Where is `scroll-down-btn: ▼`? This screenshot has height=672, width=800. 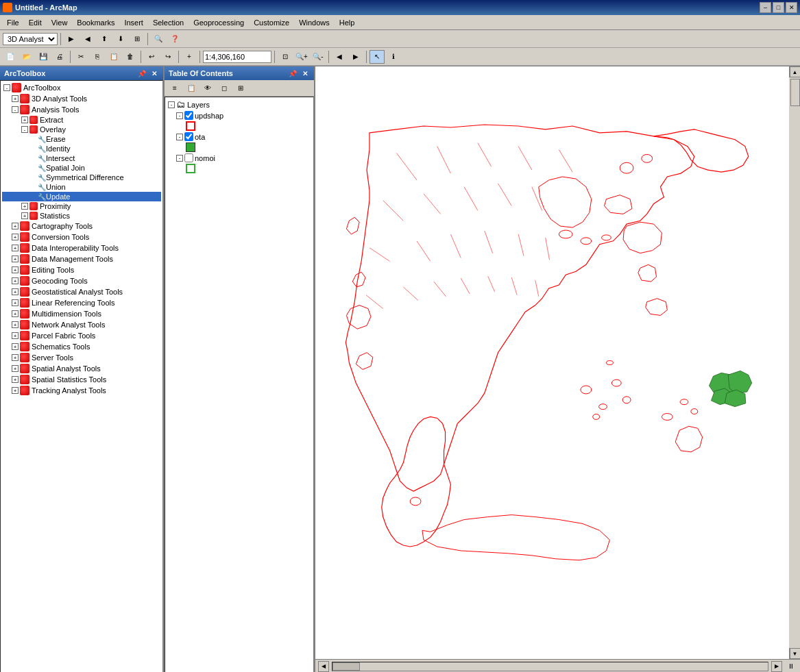
scroll-down-btn: ▼ is located at coordinates (795, 654).